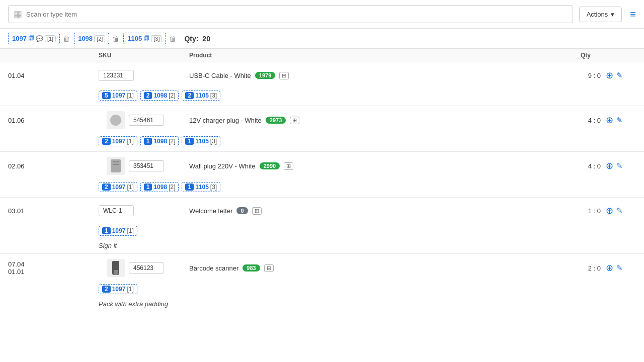 Image resolution: width=644 pixels, height=362 pixels. I want to click on tab-1105-delete: 🗑, so click(173, 39).